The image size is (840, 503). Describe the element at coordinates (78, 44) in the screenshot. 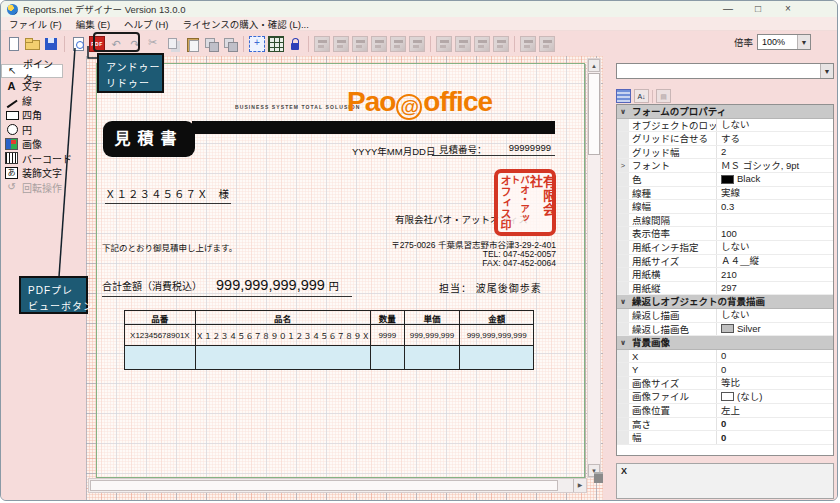

I see `print-preview-icon` at that location.